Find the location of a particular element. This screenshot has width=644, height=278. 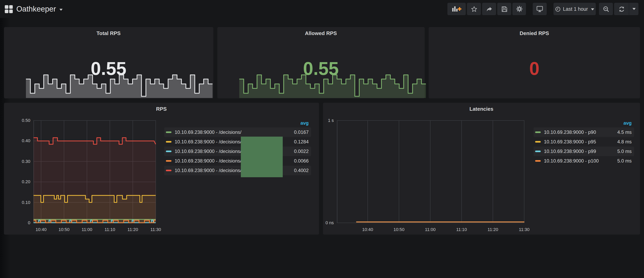

panel-title: Total RPS is located at coordinates (108, 33).